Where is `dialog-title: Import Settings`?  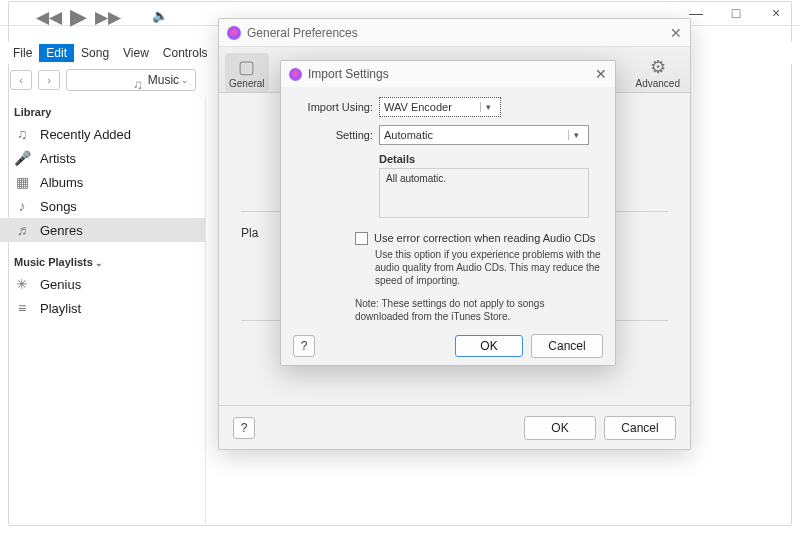 dialog-title: Import Settings is located at coordinates (348, 74).